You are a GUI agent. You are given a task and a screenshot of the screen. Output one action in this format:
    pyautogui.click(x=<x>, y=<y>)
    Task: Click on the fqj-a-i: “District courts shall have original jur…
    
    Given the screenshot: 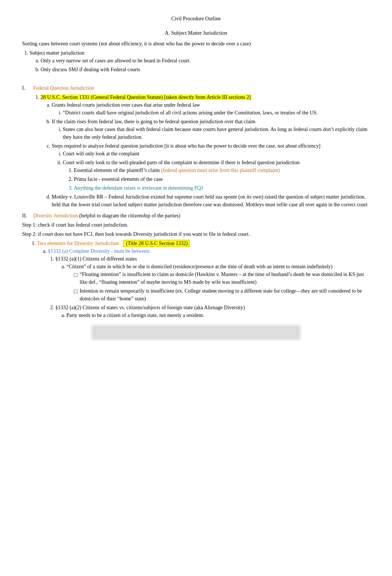 What is the action you would take?
    pyautogui.click(x=216, y=113)
    